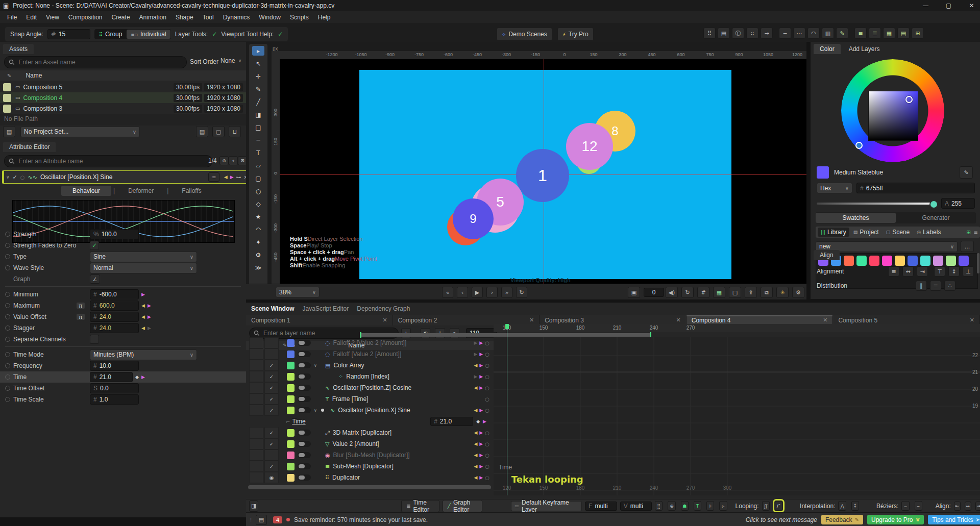 This screenshot has width=980, height=526. I want to click on status-button-tips-and-tricks: Tips and Tricks➤, so click(954, 519).